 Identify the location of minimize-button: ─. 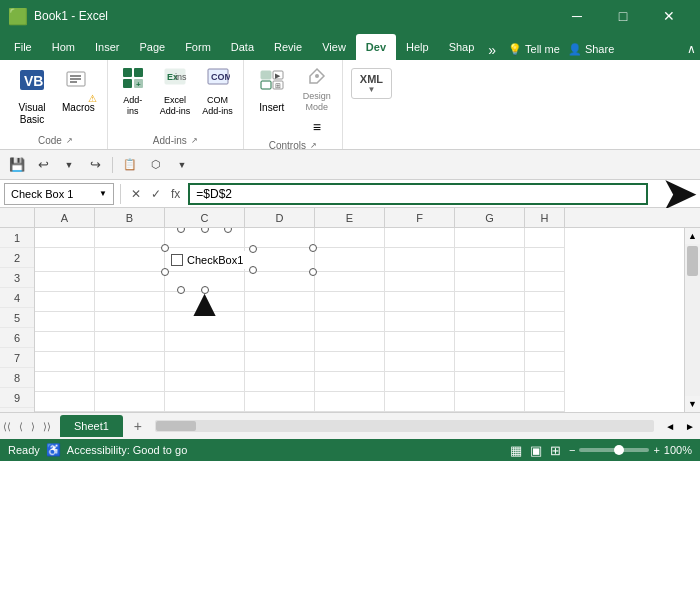
(577, 16).